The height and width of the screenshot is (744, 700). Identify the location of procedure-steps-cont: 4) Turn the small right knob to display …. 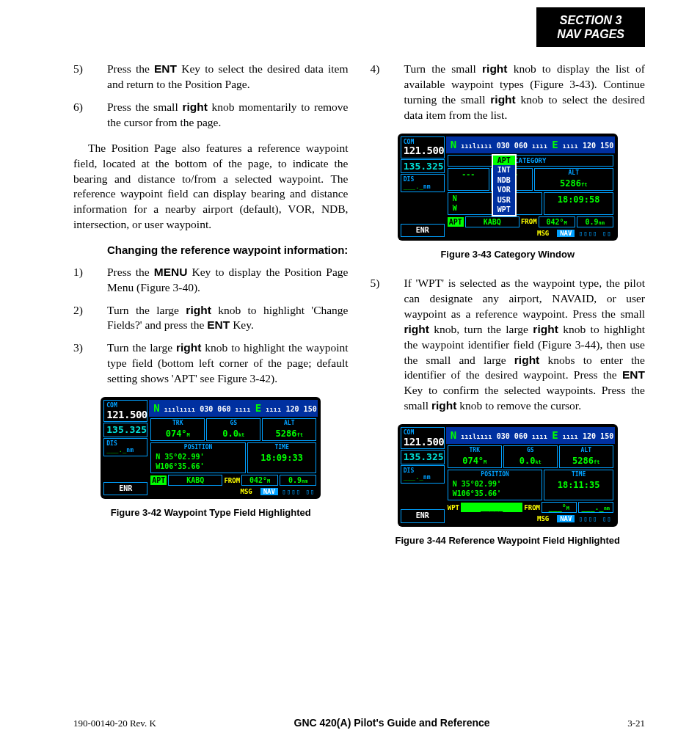
(508, 92).